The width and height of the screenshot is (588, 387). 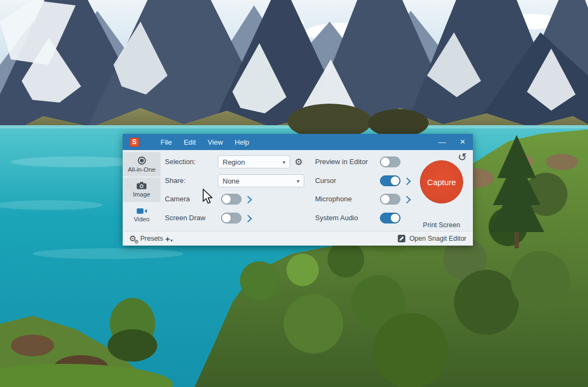 What do you see at coordinates (242, 142) in the screenshot?
I see `menu-help: Help` at bounding box center [242, 142].